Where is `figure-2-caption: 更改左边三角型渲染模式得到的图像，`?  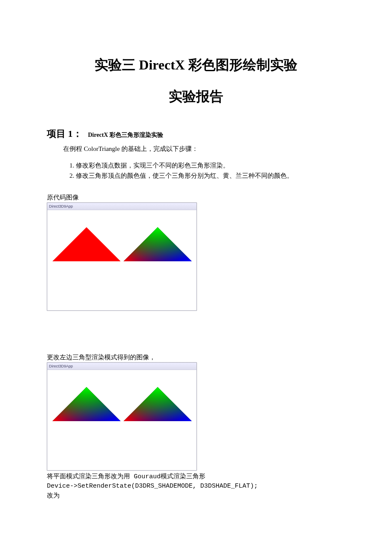
figure-2-caption: 更改左边三角型渲染模式得到的图像， is located at coordinates (196, 357).